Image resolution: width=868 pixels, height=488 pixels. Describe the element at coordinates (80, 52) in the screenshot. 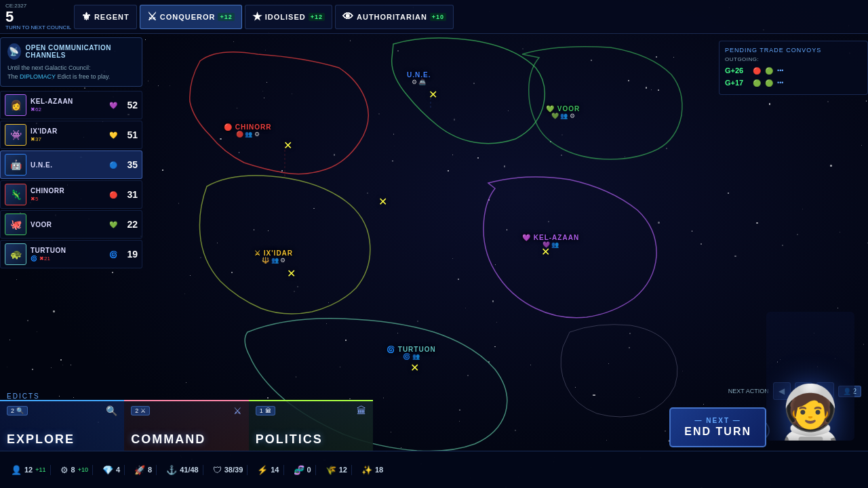

I see `comm-title: OPEN COMMUNICATION CHANNELS` at that location.